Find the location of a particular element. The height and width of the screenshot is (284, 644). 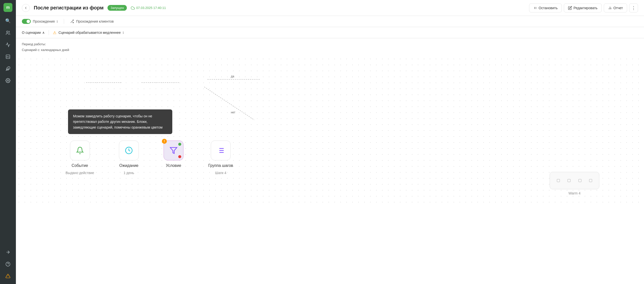

sidebar-item-alert is located at coordinates (8, 276).